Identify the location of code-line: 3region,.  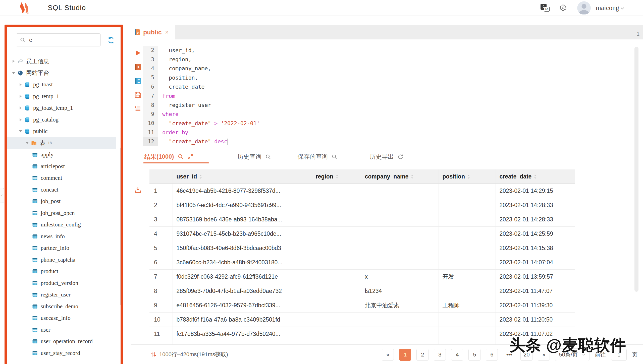
(201, 59).